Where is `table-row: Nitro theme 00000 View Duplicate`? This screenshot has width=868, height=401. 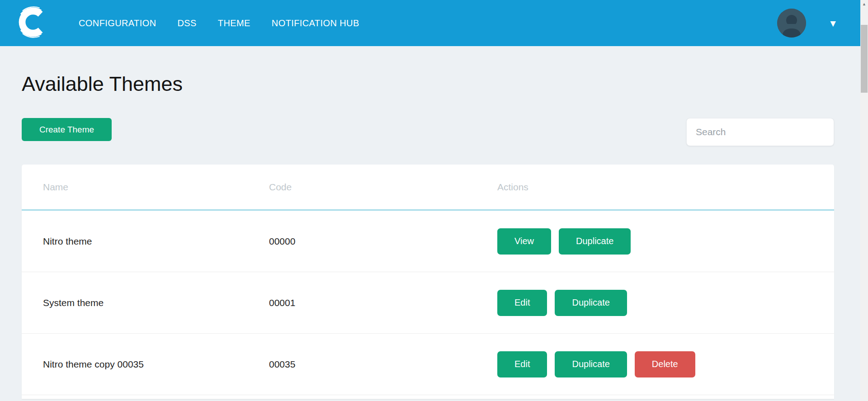 table-row: Nitro theme 00000 View Duplicate is located at coordinates (428, 241).